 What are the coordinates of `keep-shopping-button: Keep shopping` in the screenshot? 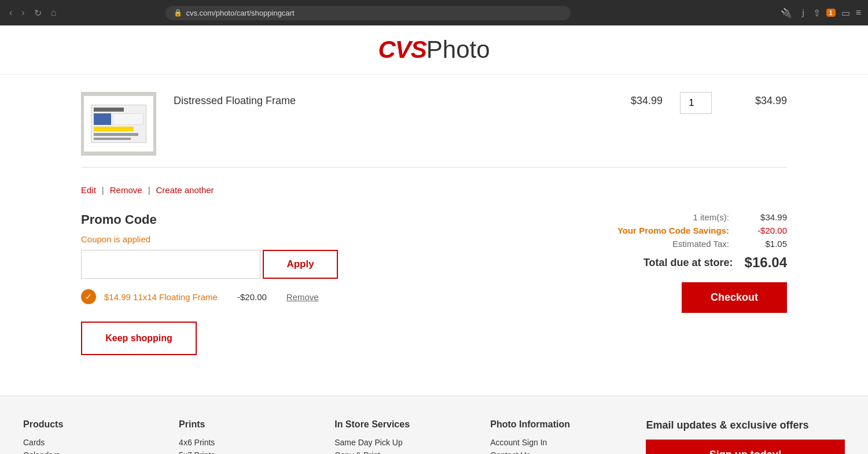 It's located at (139, 338).